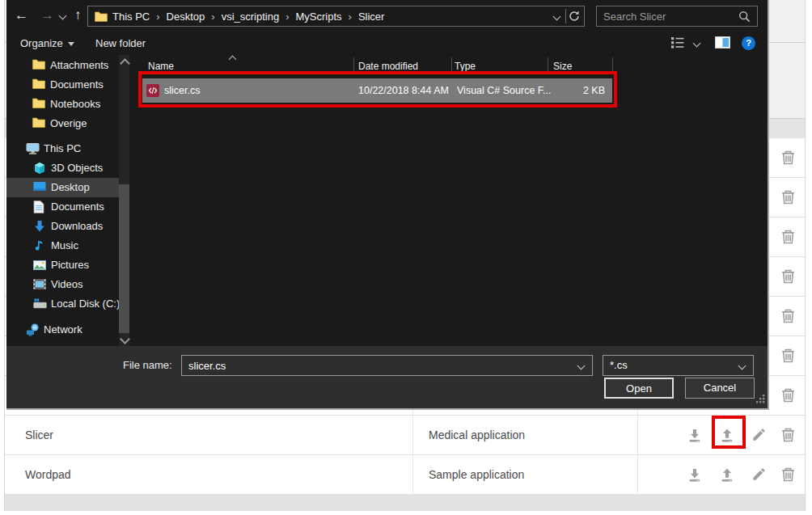 This screenshot has width=812, height=515. Describe the element at coordinates (387, 365) in the screenshot. I see `file-name-combobox` at that location.